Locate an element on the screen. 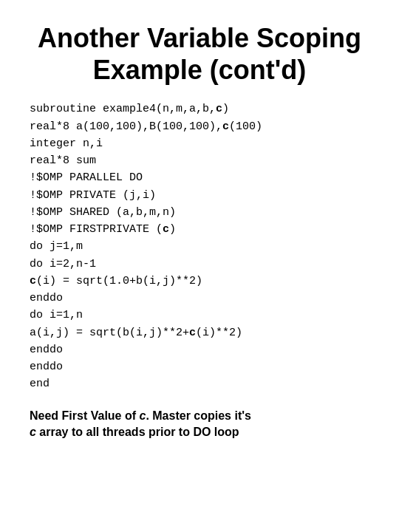 Image resolution: width=399 pixels, height=532 pixels. code-line-5: !$OMP PARALLEL DO is located at coordinates (200, 177).